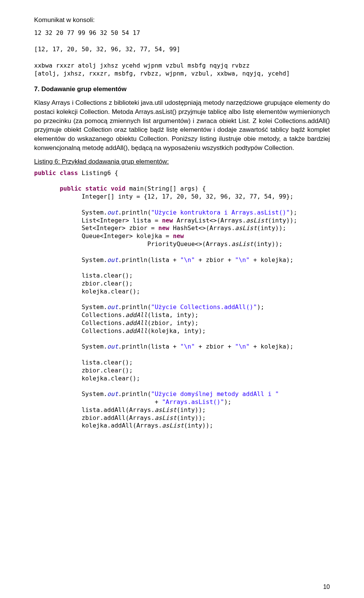  What do you see at coordinates (118, 188) in the screenshot?
I see `keyword-void: void` at bounding box center [118, 188].